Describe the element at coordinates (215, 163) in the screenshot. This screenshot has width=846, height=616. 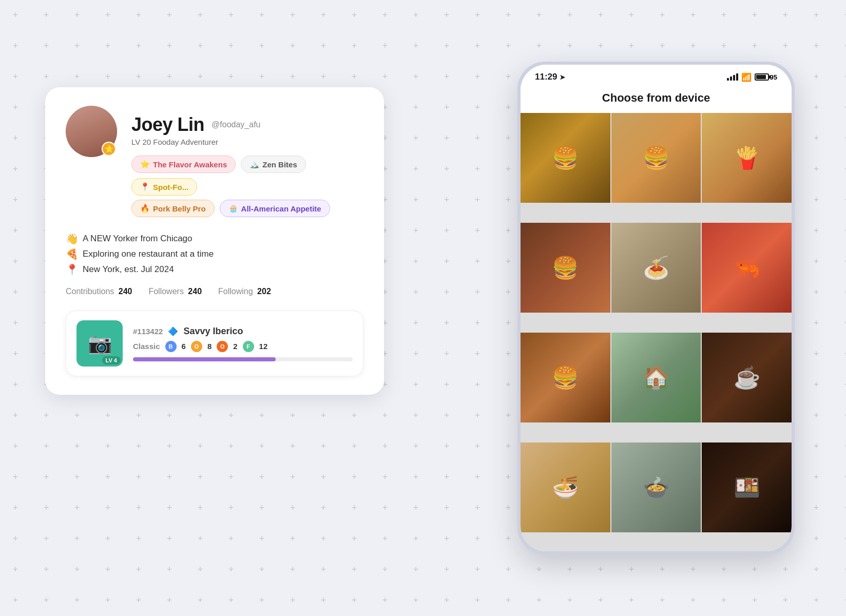
I see `avatar-section: ⭐ Joey Lin @fooday_afu LV 20 Fooday Adve…` at that location.